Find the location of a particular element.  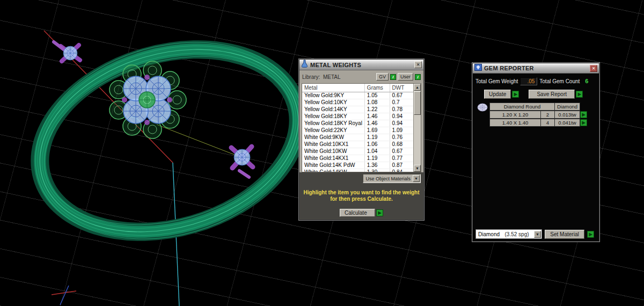

gem-table-header: Diamond Round Diamond is located at coordinates (539, 106).